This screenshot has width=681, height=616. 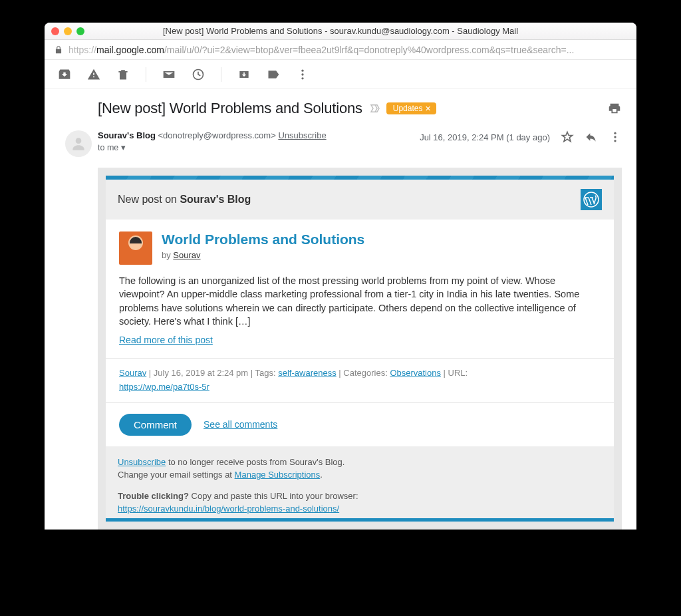 What do you see at coordinates (412, 108) in the screenshot?
I see `category-label: Updates ✕` at bounding box center [412, 108].